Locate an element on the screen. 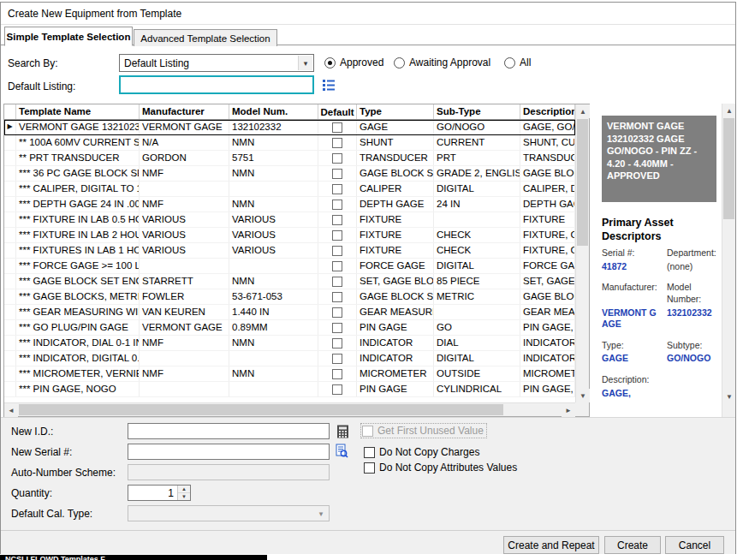  table-row: ** PRT TRANSDUCERGORDON5751TRANSDUCERPRT… is located at coordinates (289, 158).